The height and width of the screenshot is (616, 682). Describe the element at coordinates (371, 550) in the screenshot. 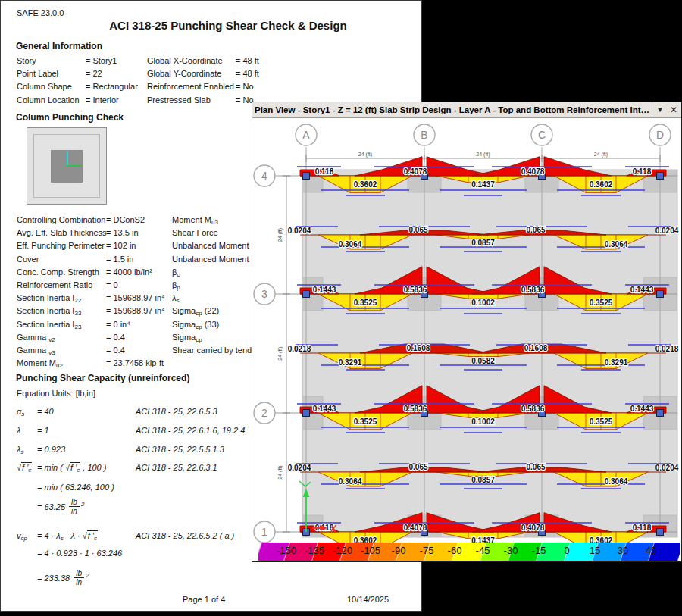

I see `legend-label: -105` at that location.